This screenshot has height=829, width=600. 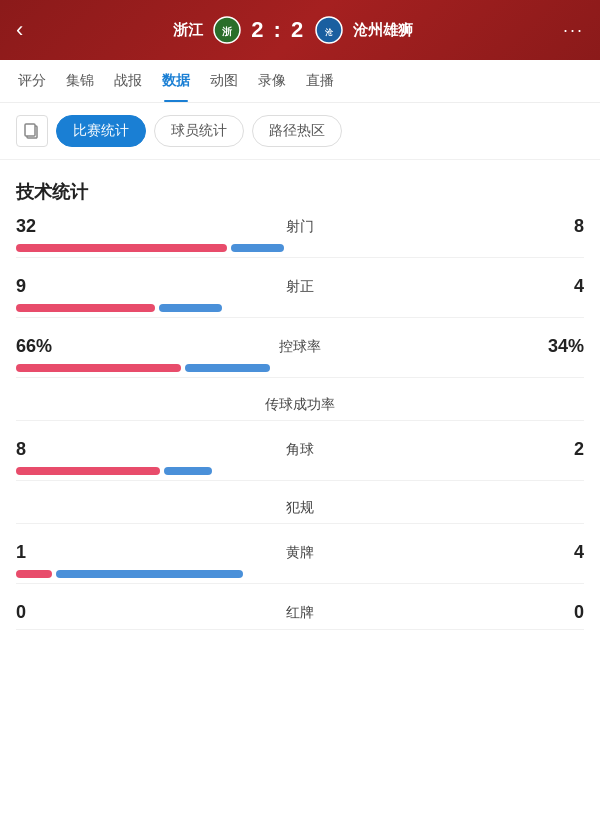 What do you see at coordinates (564, 226) in the screenshot?
I see `stat-shots-right: 8` at bounding box center [564, 226].